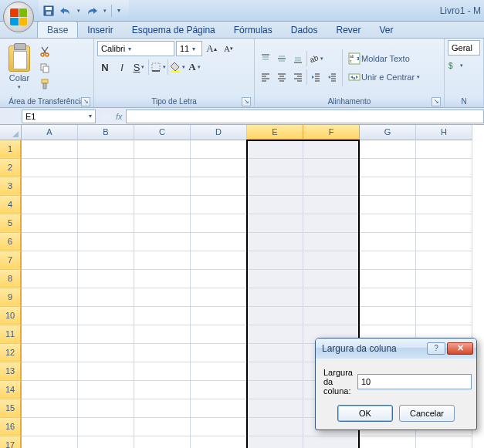 This screenshot has height=448, width=484. I want to click on cut-button, so click(45, 52).